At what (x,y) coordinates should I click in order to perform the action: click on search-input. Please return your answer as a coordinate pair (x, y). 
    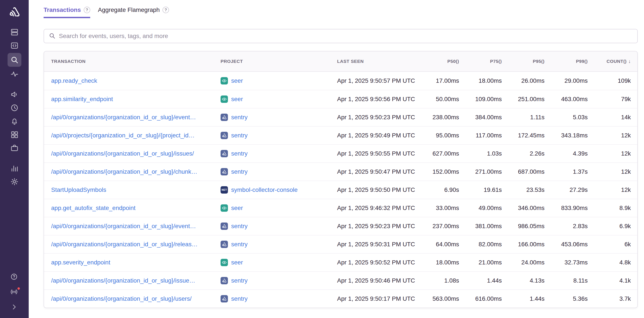
    Looking at the image, I should click on (346, 36).